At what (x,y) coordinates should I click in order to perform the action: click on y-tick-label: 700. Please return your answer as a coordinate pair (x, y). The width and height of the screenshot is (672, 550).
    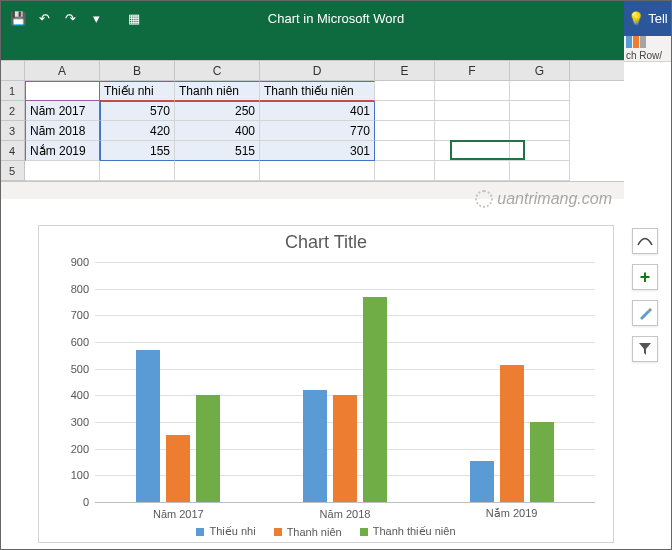
    Looking at the image, I should click on (74, 315).